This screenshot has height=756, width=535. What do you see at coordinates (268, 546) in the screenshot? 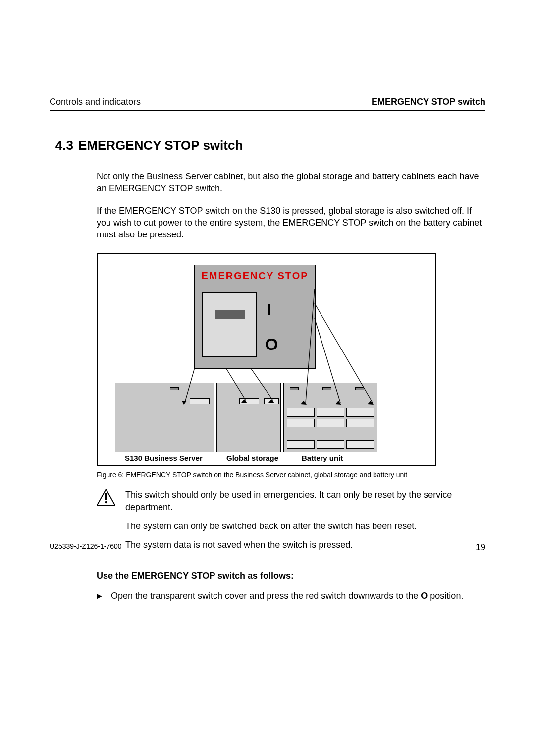
I see `page-footer: U25339-J-Z126-1-7600 19` at bounding box center [268, 546].